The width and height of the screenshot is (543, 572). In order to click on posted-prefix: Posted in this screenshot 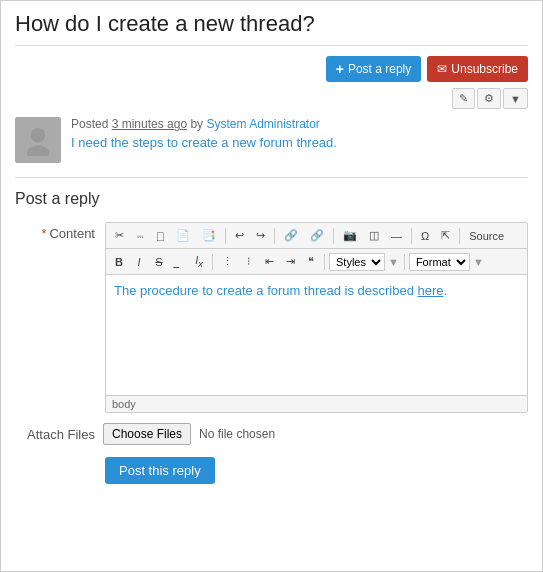, I will do `click(90, 124)`.